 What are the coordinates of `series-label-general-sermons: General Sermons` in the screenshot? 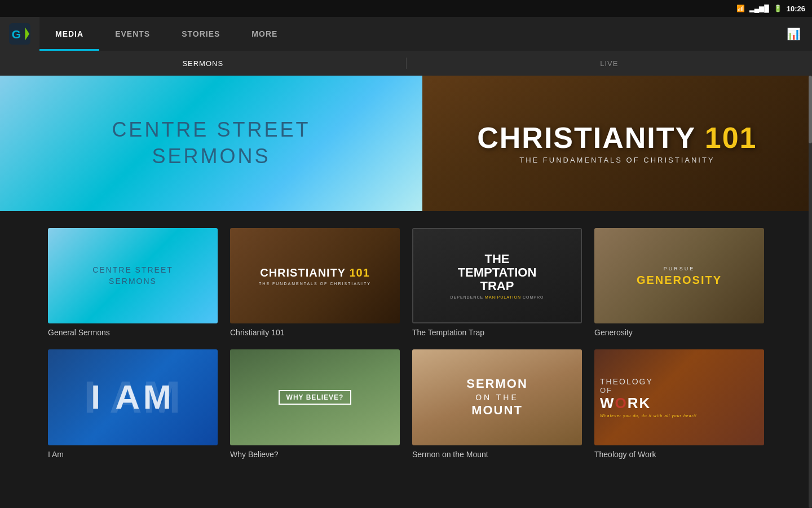 It's located at (133, 332).